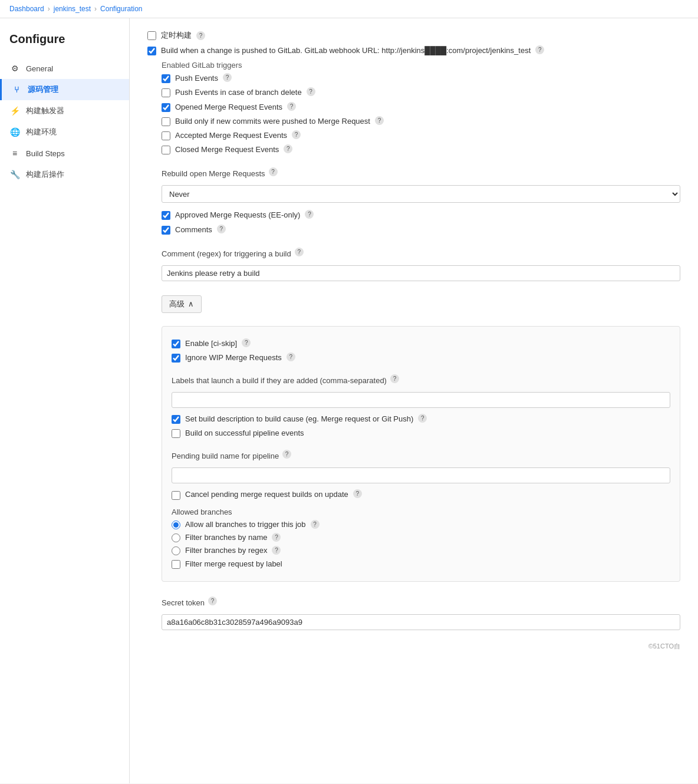  What do you see at coordinates (222, 229) in the screenshot?
I see `comments-help: ?` at bounding box center [222, 229].